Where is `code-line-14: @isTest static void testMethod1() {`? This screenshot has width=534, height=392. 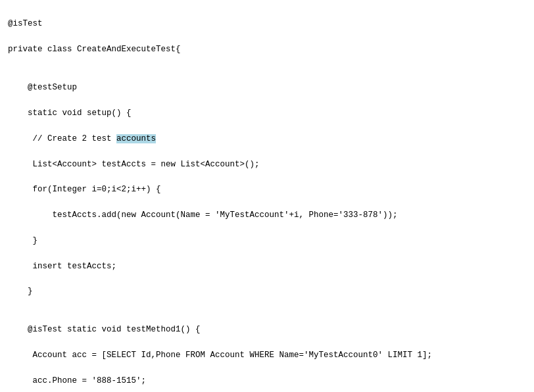 code-line-14: @isTest static void testMethod1() { is located at coordinates (267, 330).